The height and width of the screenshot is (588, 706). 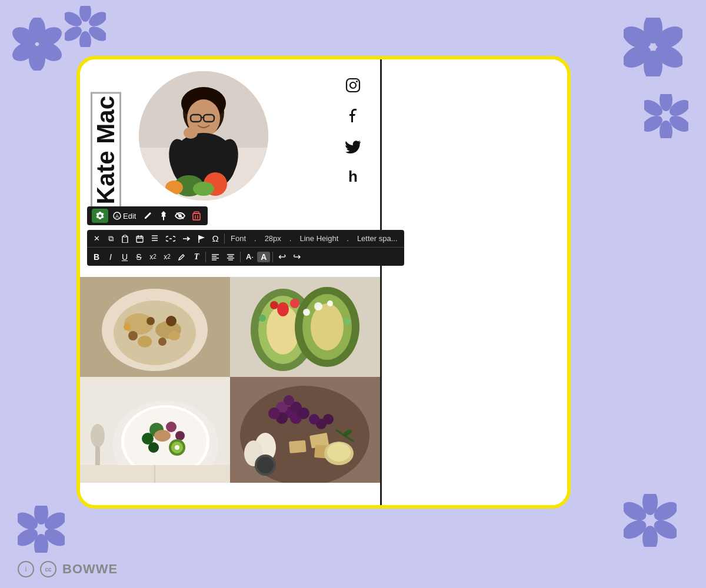 I want to click on flower-decoration-bl, so click(x=41, y=529).